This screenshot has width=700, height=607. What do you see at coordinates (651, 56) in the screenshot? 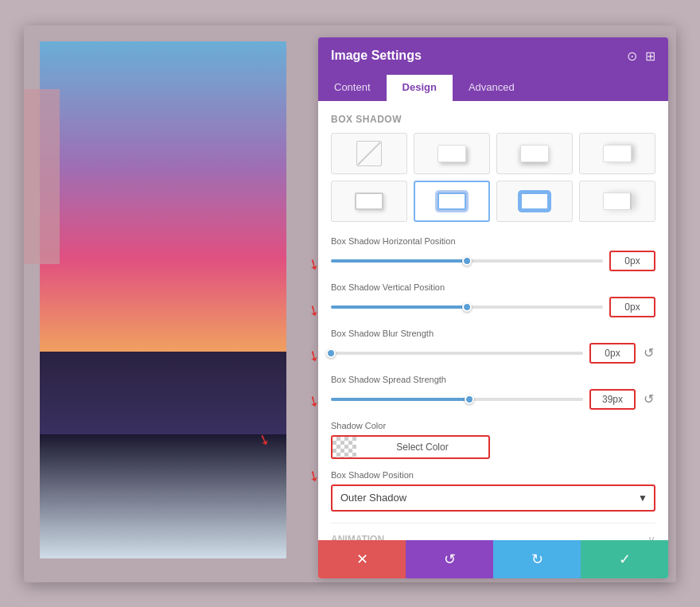
I see `layout-icon: ⊞` at bounding box center [651, 56].